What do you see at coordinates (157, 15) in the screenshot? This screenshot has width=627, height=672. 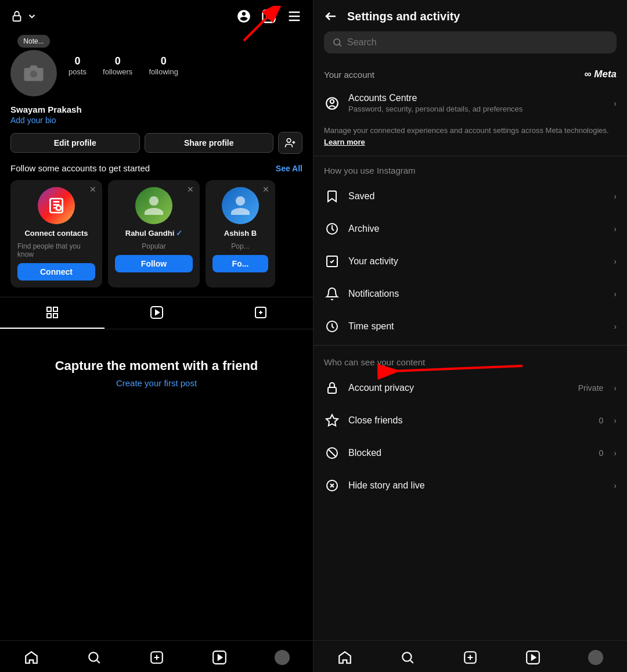 I see `left-topbar` at bounding box center [157, 15].